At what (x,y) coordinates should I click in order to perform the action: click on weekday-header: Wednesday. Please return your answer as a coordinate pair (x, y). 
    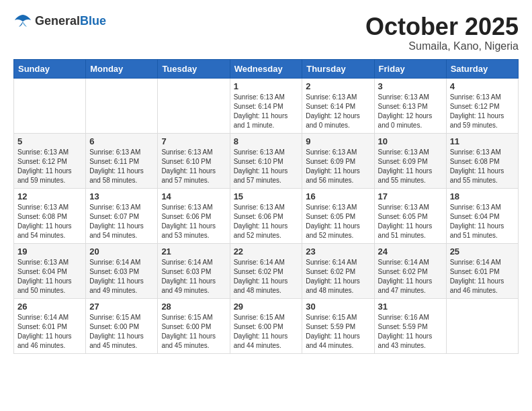
    Looking at the image, I should click on (266, 68).